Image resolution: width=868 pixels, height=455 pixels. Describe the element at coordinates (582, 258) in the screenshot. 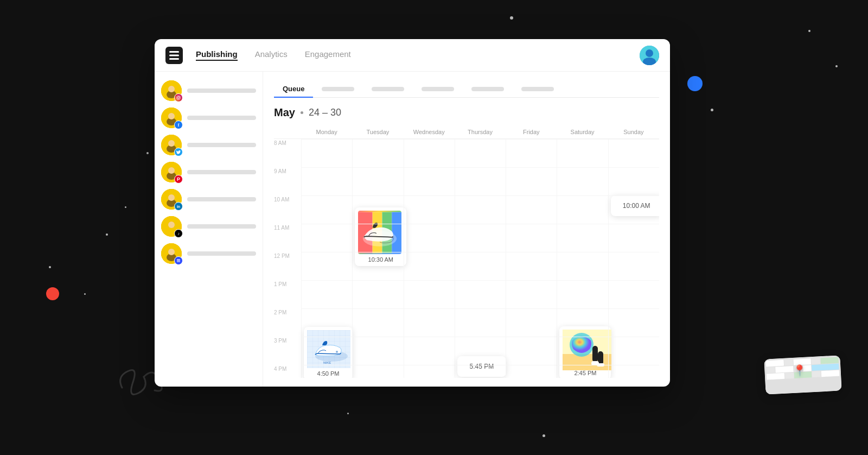

I see `column-saturday: 2:45 PM` at that location.